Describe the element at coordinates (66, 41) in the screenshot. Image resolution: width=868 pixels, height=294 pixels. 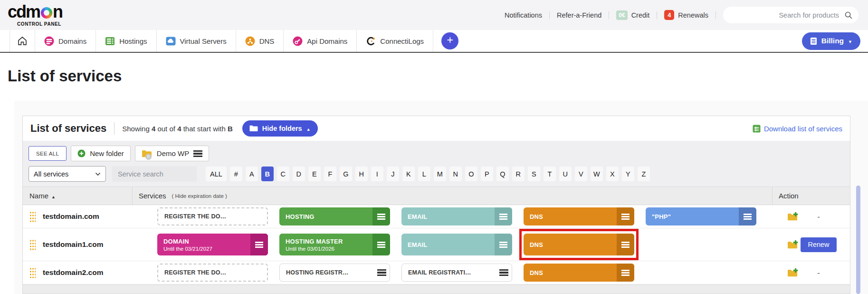
I see `tab-domains: Domains` at that location.